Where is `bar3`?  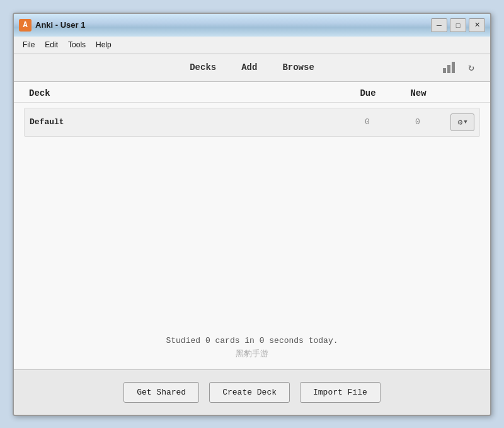 bar3 is located at coordinates (454, 67).